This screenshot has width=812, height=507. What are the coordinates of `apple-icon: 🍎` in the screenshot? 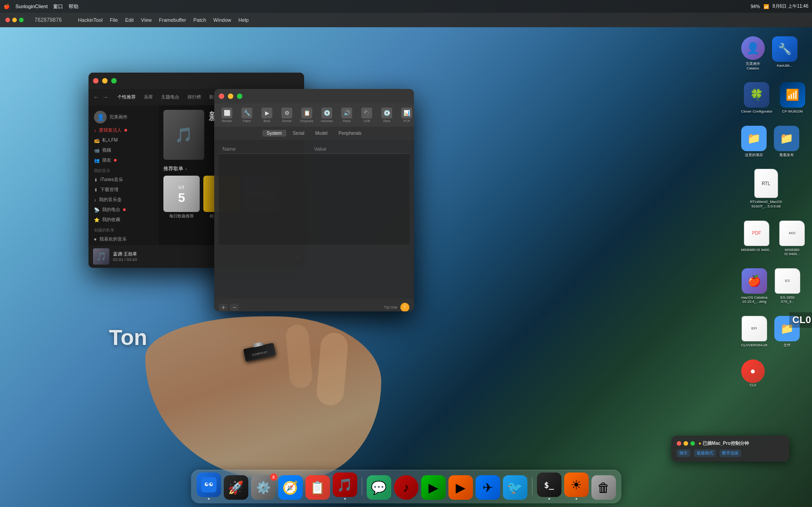 It's located at (7, 6).